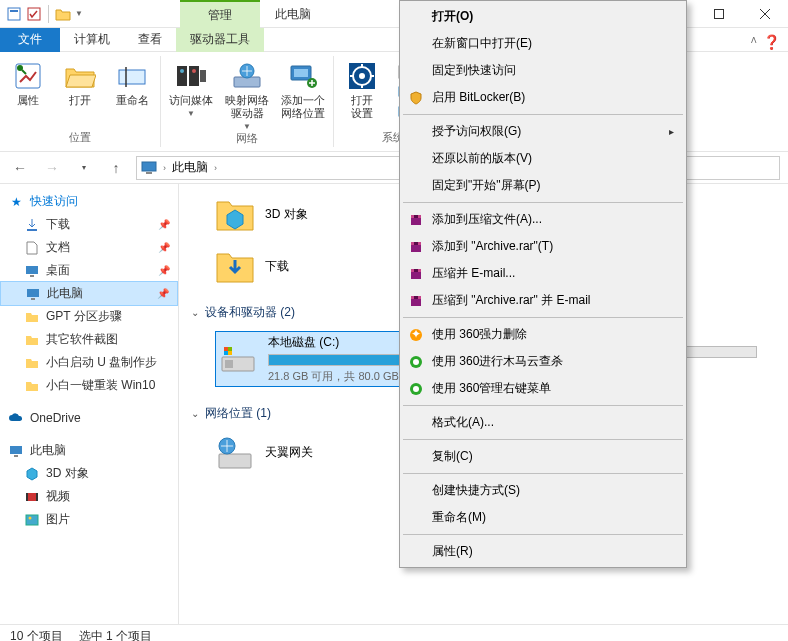 The width and height of the screenshot is (788, 641). Describe the element at coordinates (92, 40) in the screenshot. I see `tab-computer: 计算机` at that location.